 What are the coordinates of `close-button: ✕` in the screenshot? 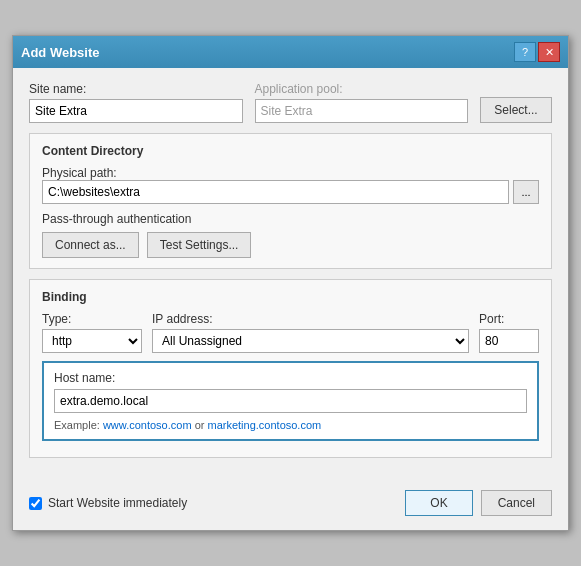 It's located at (549, 52).